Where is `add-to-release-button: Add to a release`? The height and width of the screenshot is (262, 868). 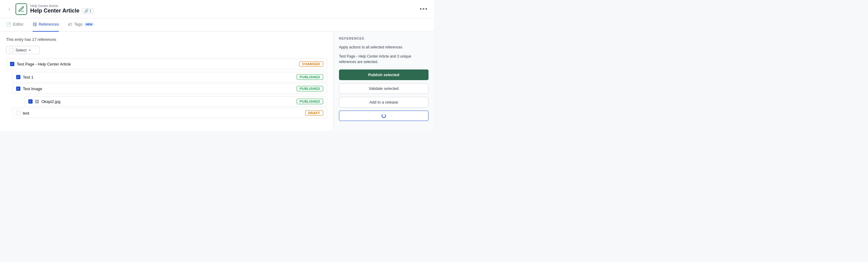 add-to-release-button: Add to a release is located at coordinates (384, 102).